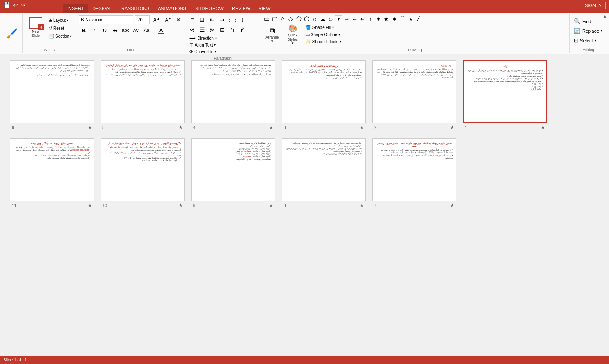 The image size is (609, 364). Describe the element at coordinates (267, 18) in the screenshot. I see `shape-rect: ▭` at that location.